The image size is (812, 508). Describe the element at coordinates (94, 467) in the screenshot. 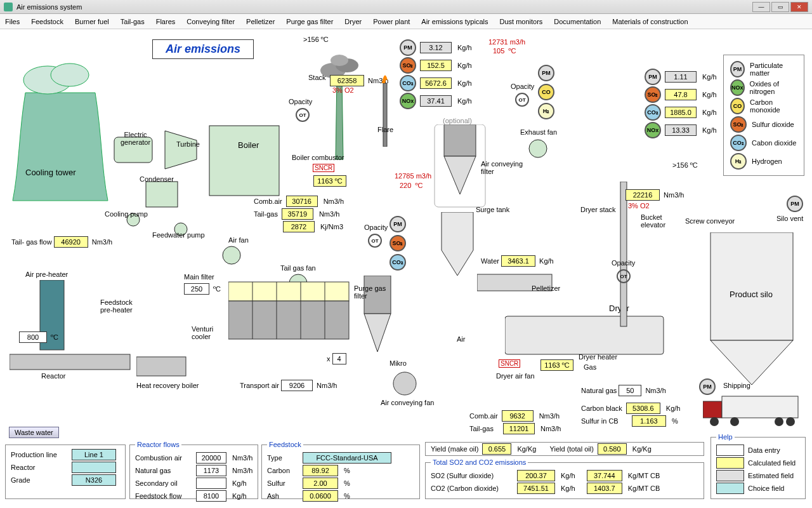

I see `reactor-choice` at that location.